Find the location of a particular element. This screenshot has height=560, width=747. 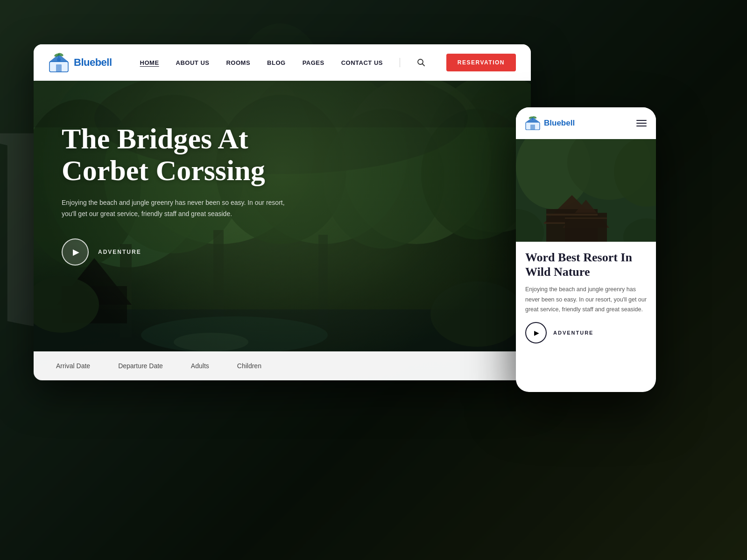

mobile-title: Word Best Resort In Wild Nature is located at coordinates (586, 265).